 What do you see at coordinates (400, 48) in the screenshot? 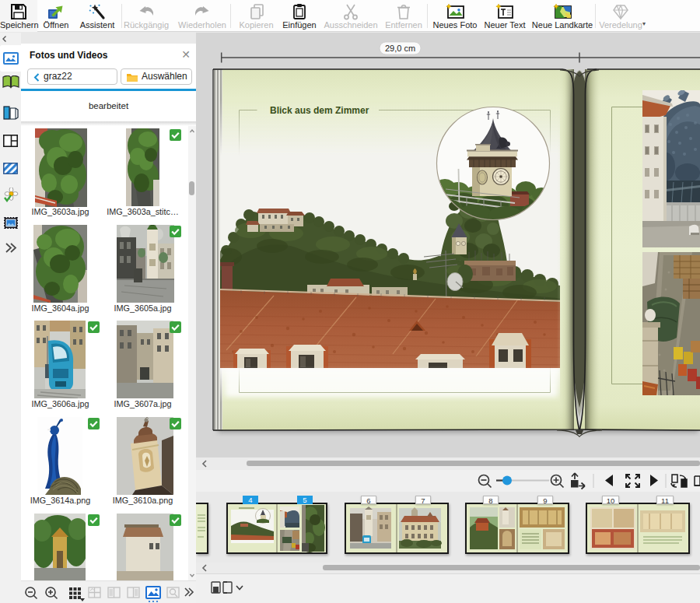
I see `svg-text: 29,0 cm` at bounding box center [400, 48].